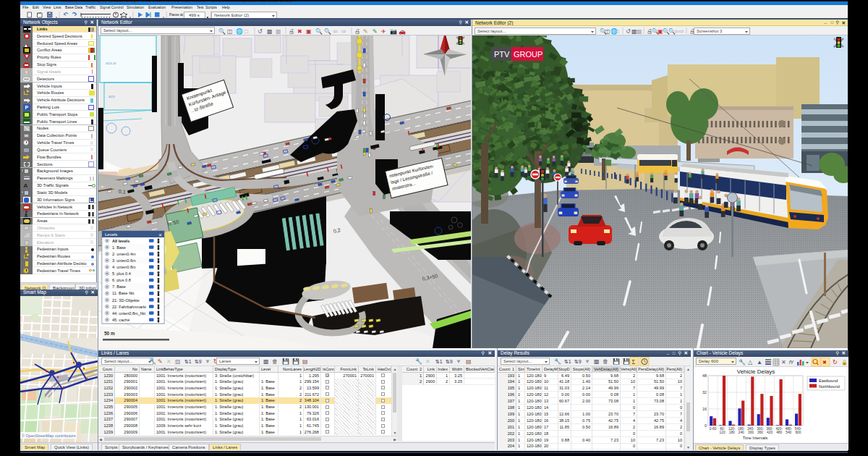 This screenshot has height=456, width=868. I want to click on svg-text: GROUP, so click(528, 54).